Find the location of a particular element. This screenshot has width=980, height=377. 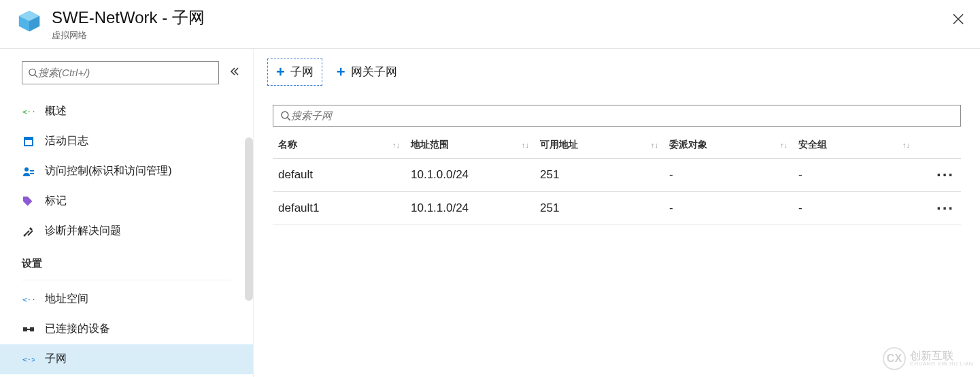

sidebar-item-label: 已连接的设备 is located at coordinates (78, 329).